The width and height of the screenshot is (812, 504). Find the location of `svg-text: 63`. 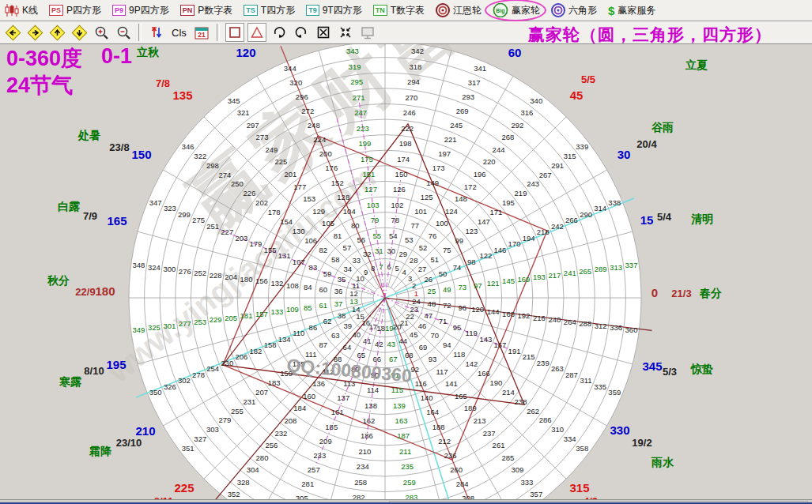

svg-text: 63 is located at coordinates (335, 335).